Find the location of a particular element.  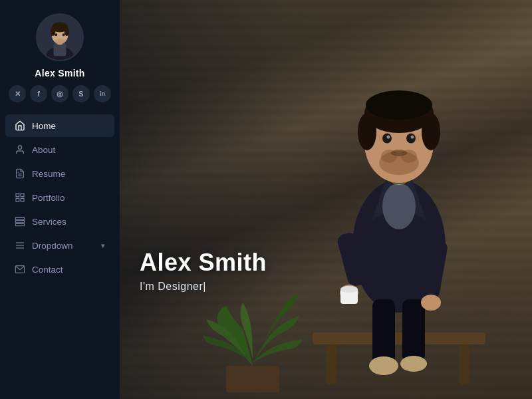

sidebar-item-dropdown: Dropdown ▾ is located at coordinates (60, 245).